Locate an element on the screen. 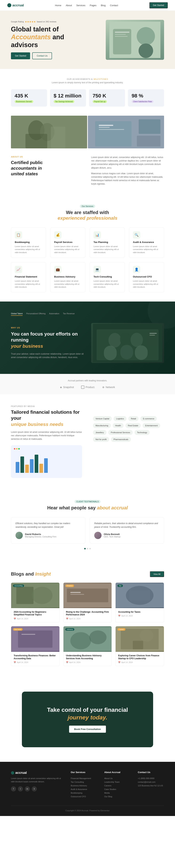 The image size is (175, 868). nav-contact: Contact is located at coordinates (114, 5).